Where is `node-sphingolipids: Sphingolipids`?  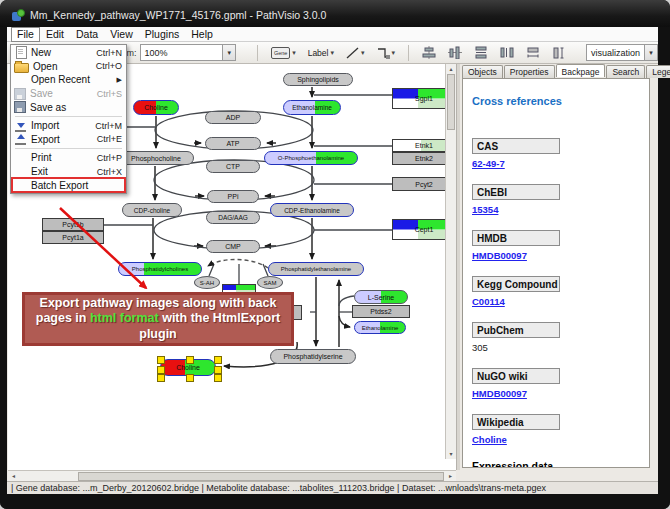
node-sphingolipids: Sphingolipids is located at coordinates (318, 80).